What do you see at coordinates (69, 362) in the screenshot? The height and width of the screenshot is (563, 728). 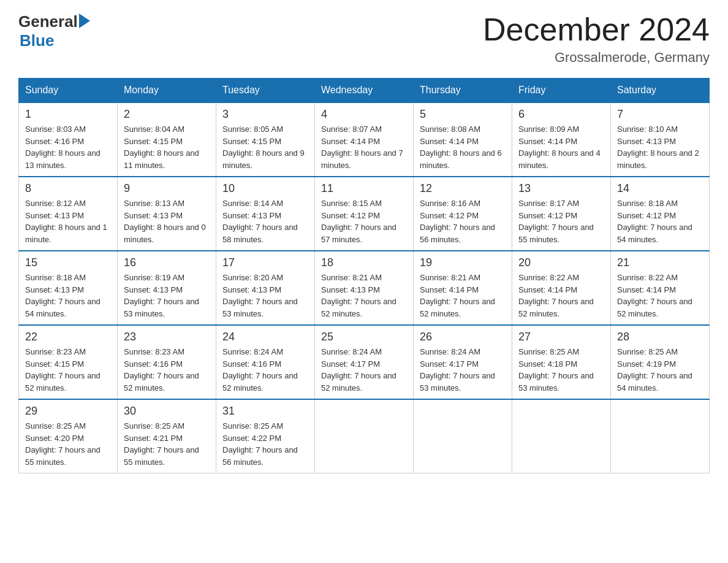 I see `calendar-cell: 22 Sunrise: 8:23 AMSunset: 4:15 PMDaylig…` at bounding box center [69, 362].